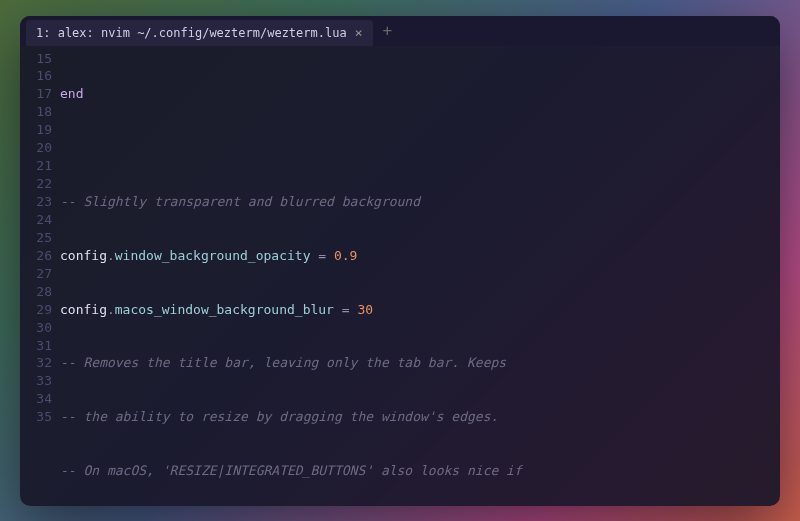 Image resolution: width=800 pixels, height=521 pixels. I want to click on line-number: 35, so click(36, 417).